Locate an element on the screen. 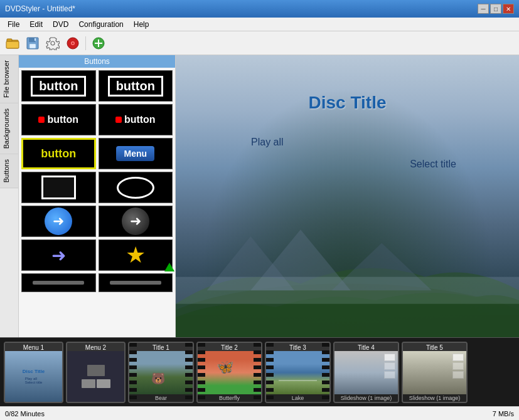 This screenshot has width=519, height=420. status-size: 7 MB/s is located at coordinates (503, 414).